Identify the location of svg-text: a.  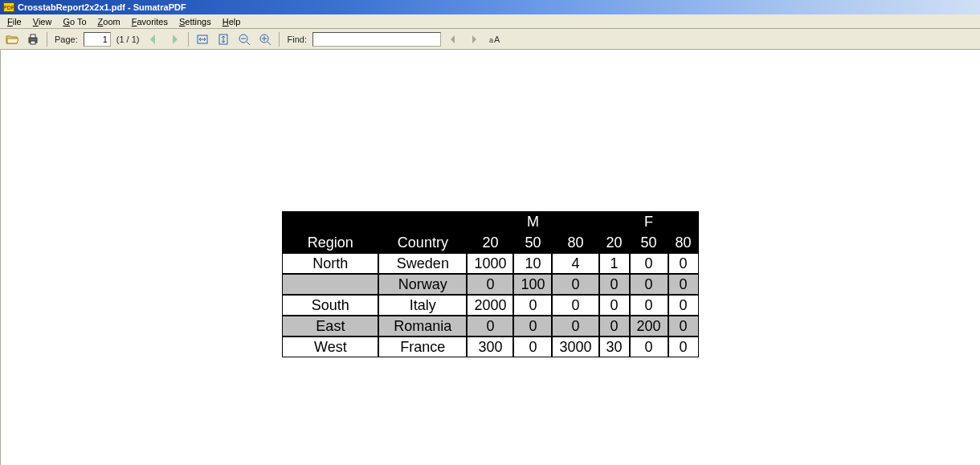
(492, 40).